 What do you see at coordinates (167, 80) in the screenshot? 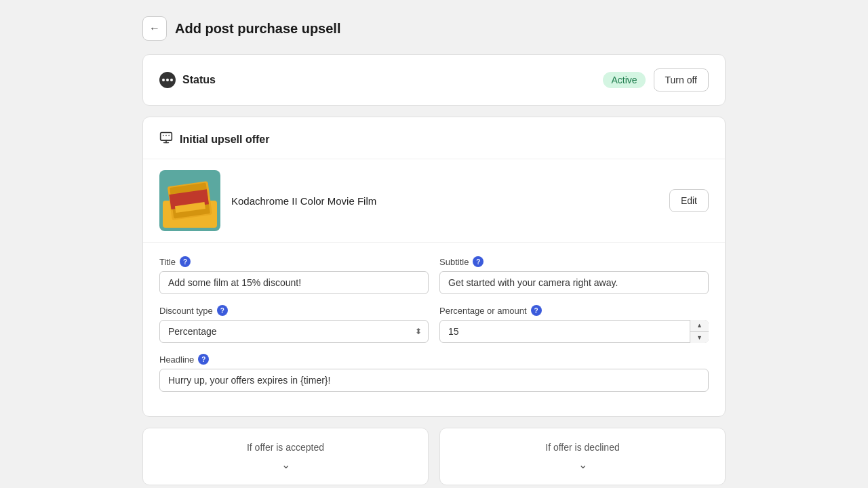
I see `status-icon` at bounding box center [167, 80].